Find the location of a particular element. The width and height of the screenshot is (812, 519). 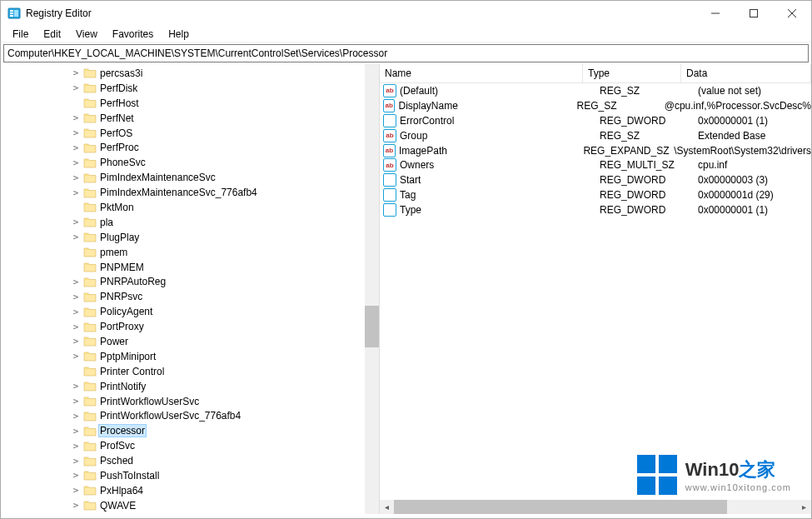

tree-scroll-thumb is located at coordinates (371, 327).